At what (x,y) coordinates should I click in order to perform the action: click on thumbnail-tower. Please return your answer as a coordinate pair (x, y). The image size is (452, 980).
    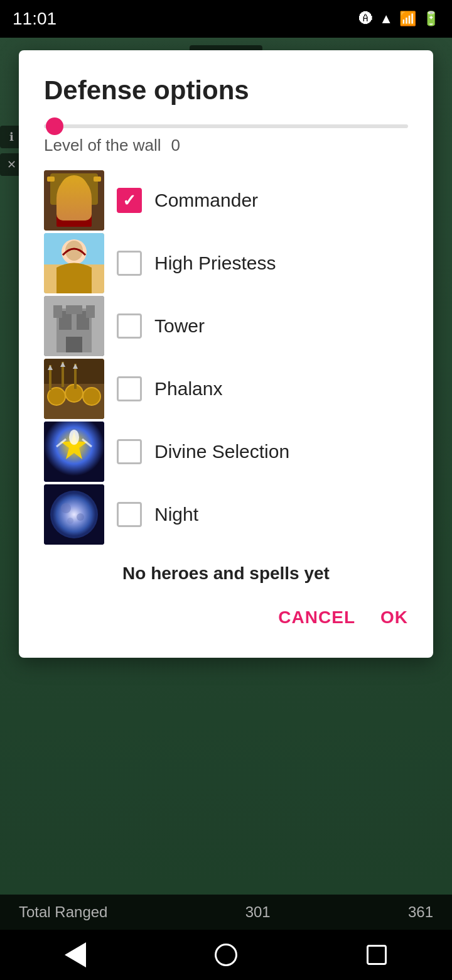
    Looking at the image, I should click on (74, 326).